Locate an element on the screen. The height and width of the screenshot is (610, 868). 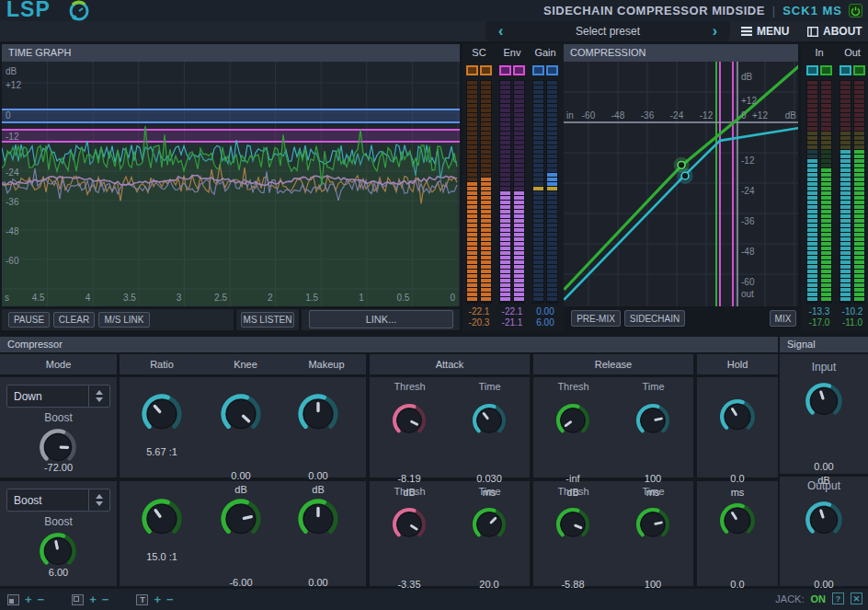
amp-zoom-out-button: − is located at coordinates (41, 600).